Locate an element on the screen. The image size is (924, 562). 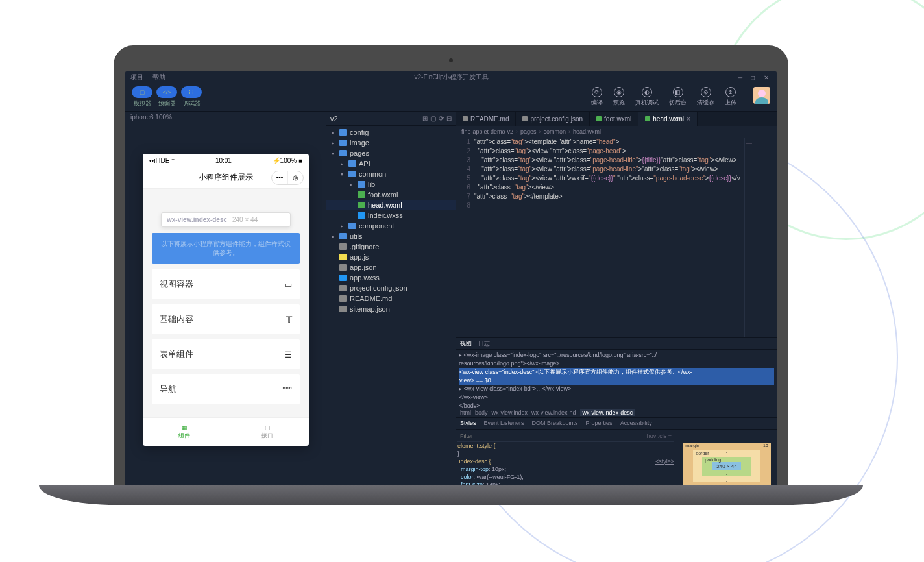
dom-pane: ▸ <wx-image class="index-logo" src="../r… is located at coordinates (616, 379).